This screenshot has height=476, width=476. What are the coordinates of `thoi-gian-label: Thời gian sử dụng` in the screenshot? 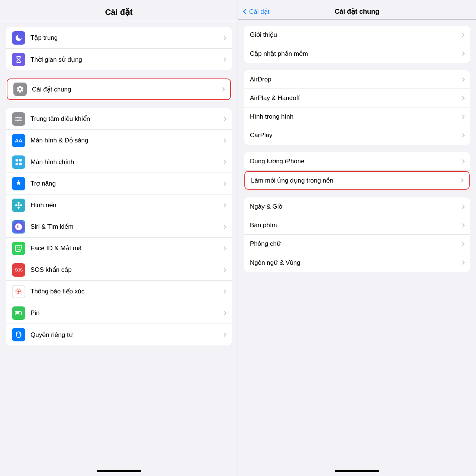 It's located at (126, 60).